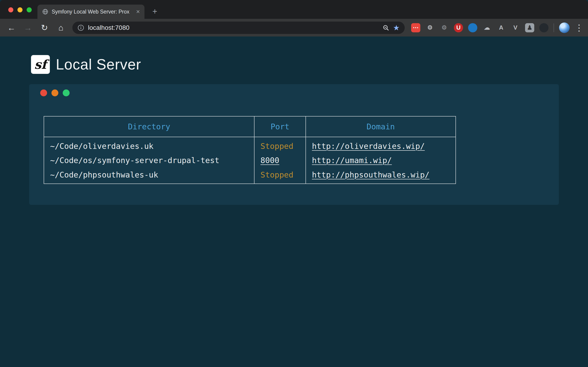  I want to click on panel-dot-orange, so click(55, 93).